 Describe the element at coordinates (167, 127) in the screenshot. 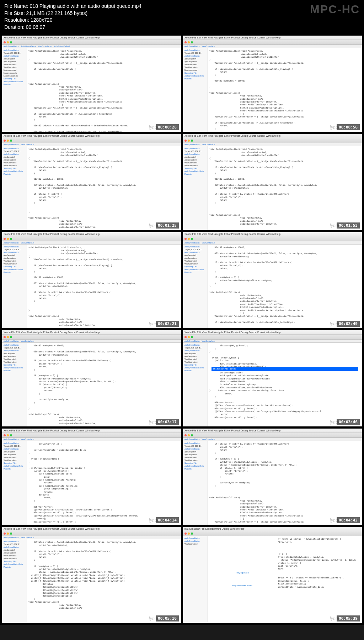

I see `timestamp-badge: 00:00:28` at that location.